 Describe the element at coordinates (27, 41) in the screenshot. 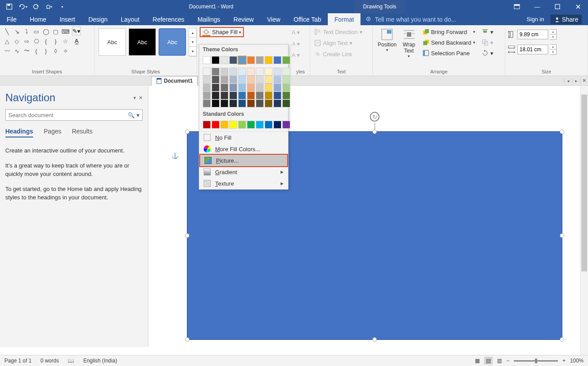

I see `shape-arrow2-icon: ⇨` at that location.